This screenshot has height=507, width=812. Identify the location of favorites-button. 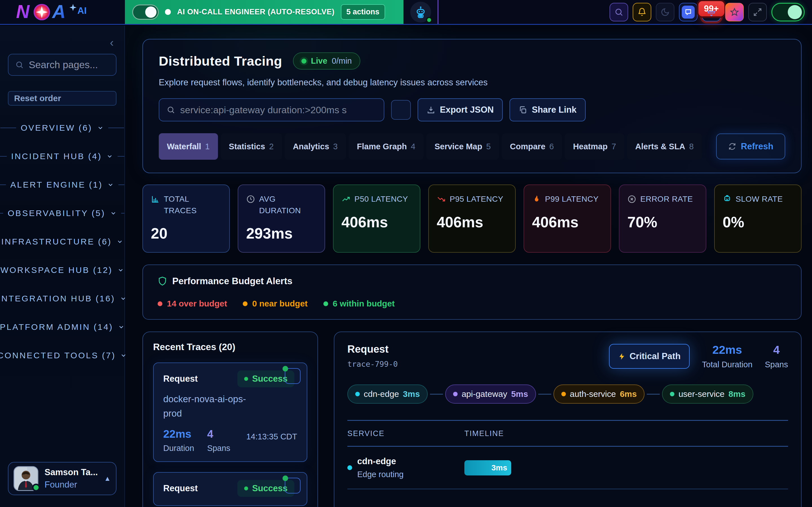
(734, 12).